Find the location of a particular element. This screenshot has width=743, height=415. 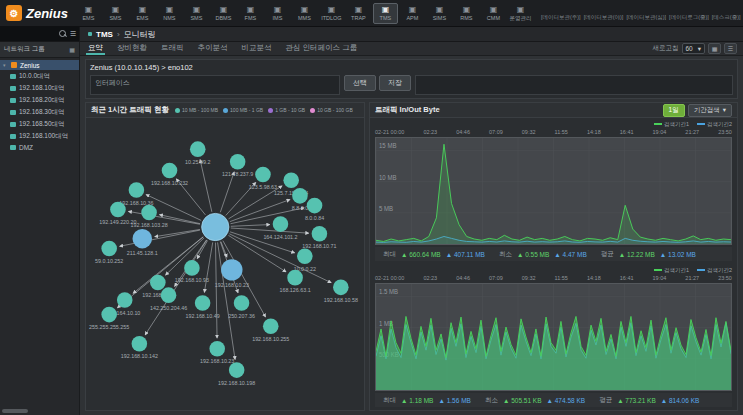

search-icon is located at coordinates (63, 34).